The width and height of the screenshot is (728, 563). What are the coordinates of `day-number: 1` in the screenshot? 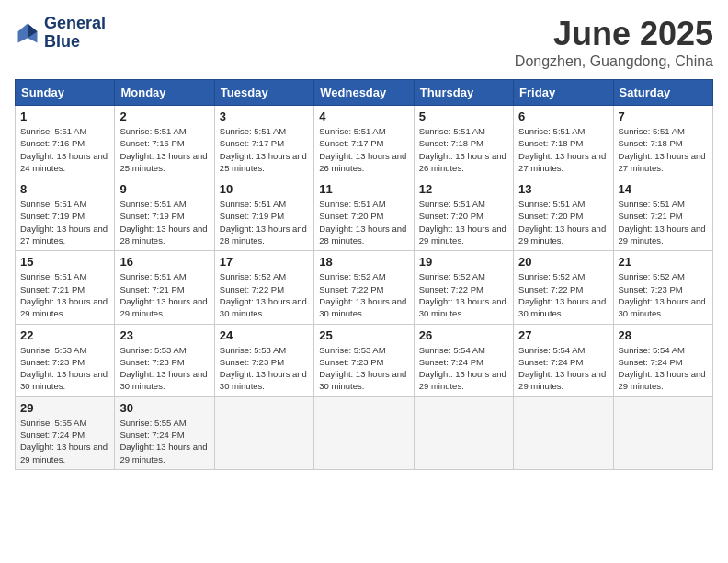 It's located at (64, 116).